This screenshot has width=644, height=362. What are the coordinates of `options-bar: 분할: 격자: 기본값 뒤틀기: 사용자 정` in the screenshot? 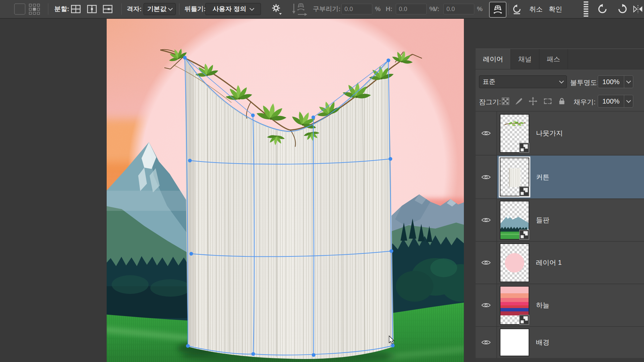 It's located at (322, 9).